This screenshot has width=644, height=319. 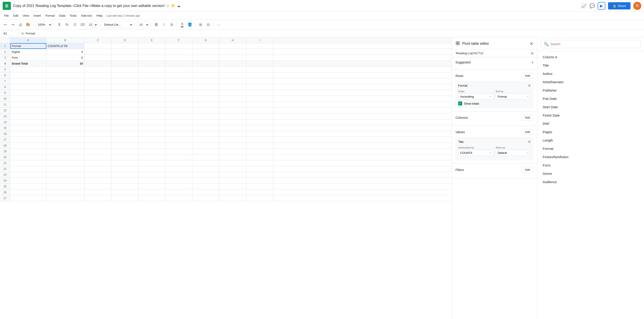 I want to click on cell-b21, so click(x=66, y=163).